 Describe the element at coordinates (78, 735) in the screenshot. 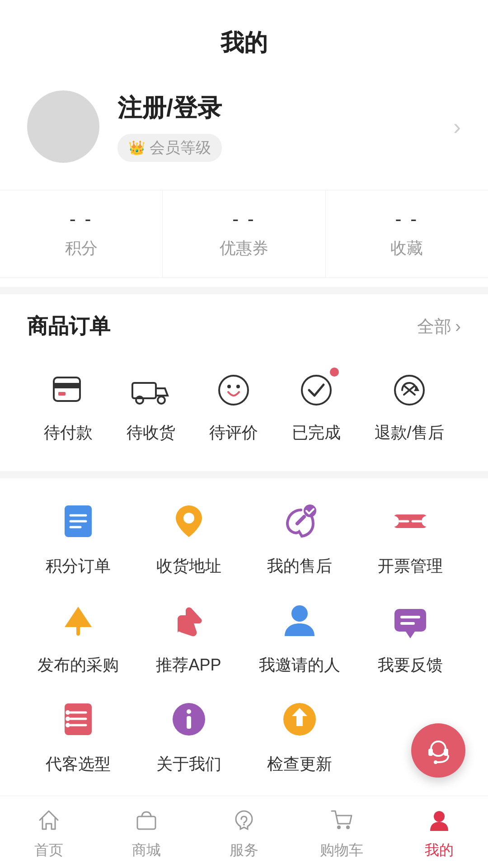

I see `menu-proxy-select: 代客选型` at that location.